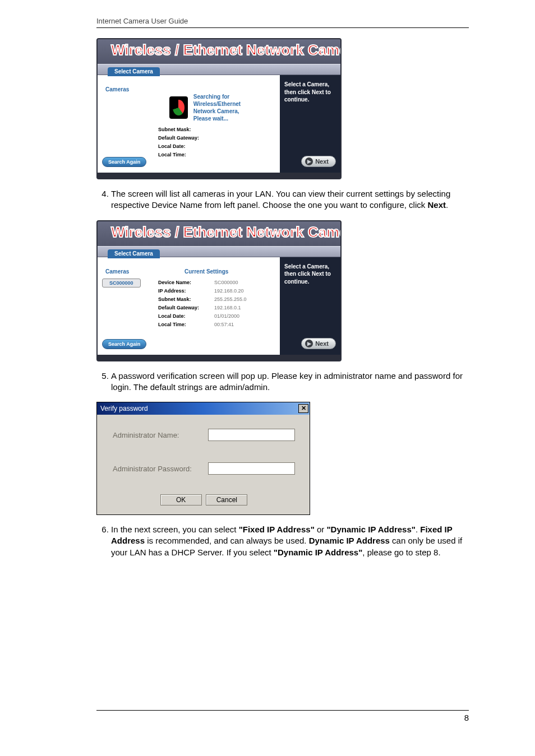 This screenshot has height=756, width=535. What do you see at coordinates (290, 541) in the screenshot?
I see `step-6: In the next screen, you can select "Fixe…` at bounding box center [290, 541].